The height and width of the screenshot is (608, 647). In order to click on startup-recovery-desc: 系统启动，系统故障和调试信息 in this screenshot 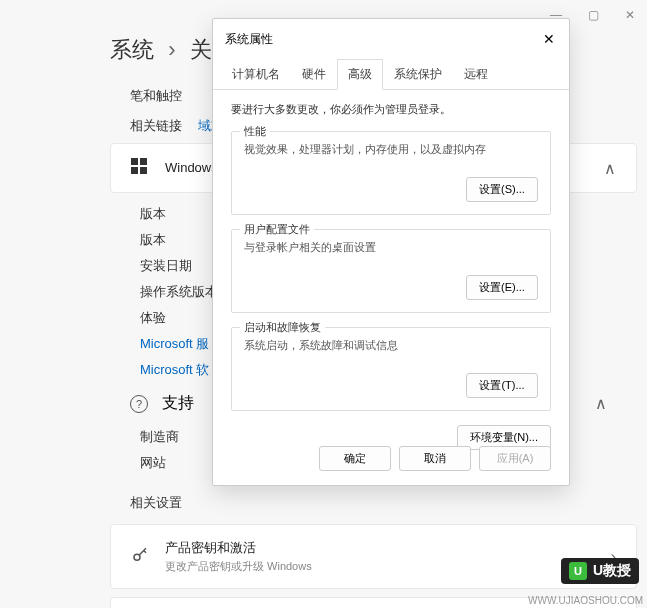, I will do `click(391, 346)`.